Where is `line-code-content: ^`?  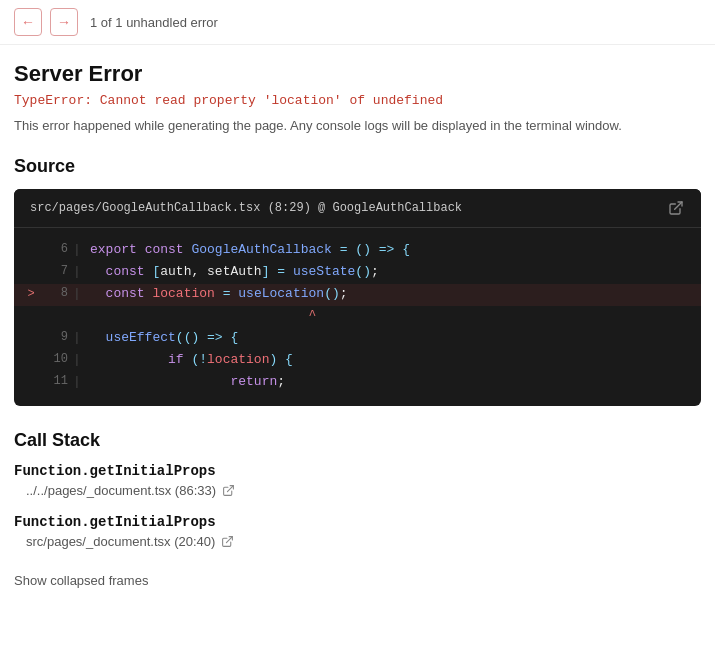 line-code-content: ^ is located at coordinates (388, 316).